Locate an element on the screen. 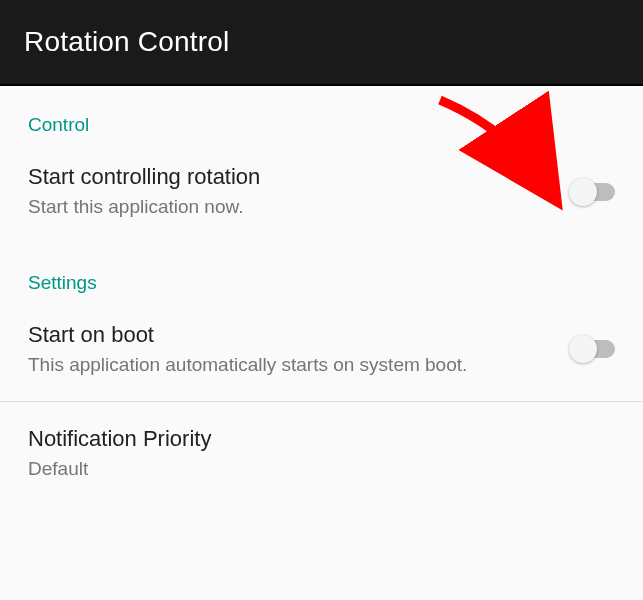 This screenshot has width=643, height=600. pref-title: Start controlling rotation is located at coordinates (290, 177).